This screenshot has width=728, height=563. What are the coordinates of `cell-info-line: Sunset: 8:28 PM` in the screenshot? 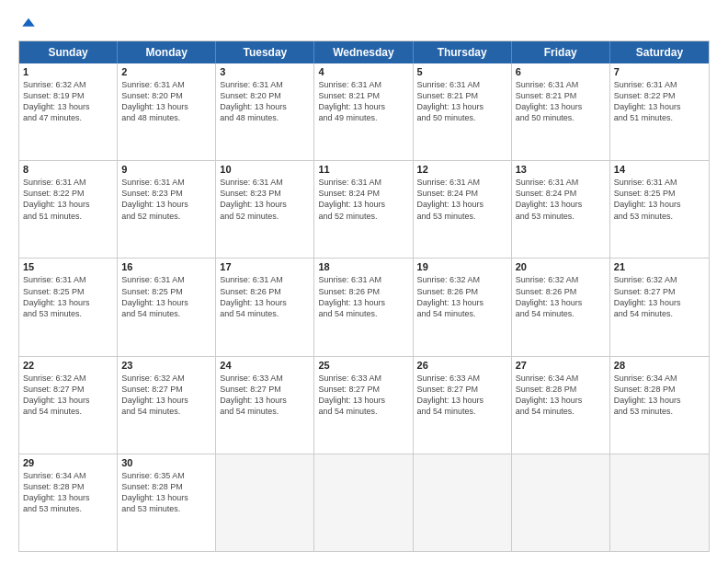 It's located at (660, 389).